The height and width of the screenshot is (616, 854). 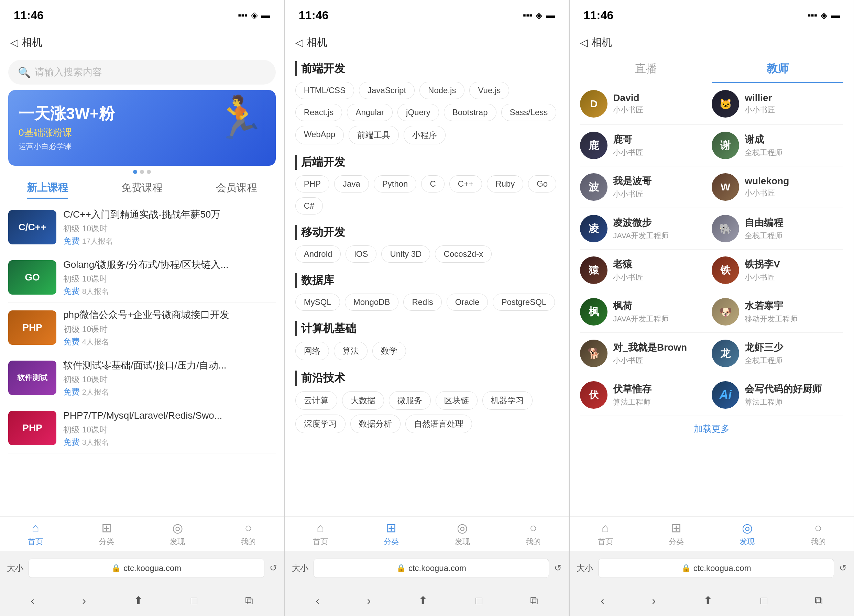 I want to click on browser-url-bar-2: 🔒 ctc.koogua.com, so click(x=432, y=569).